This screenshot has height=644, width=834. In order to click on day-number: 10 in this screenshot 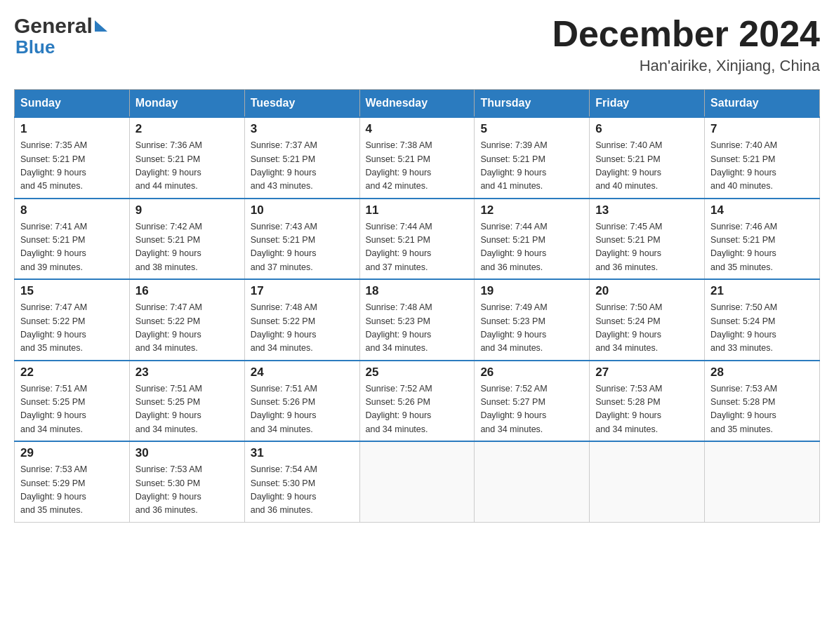, I will do `click(302, 210)`.